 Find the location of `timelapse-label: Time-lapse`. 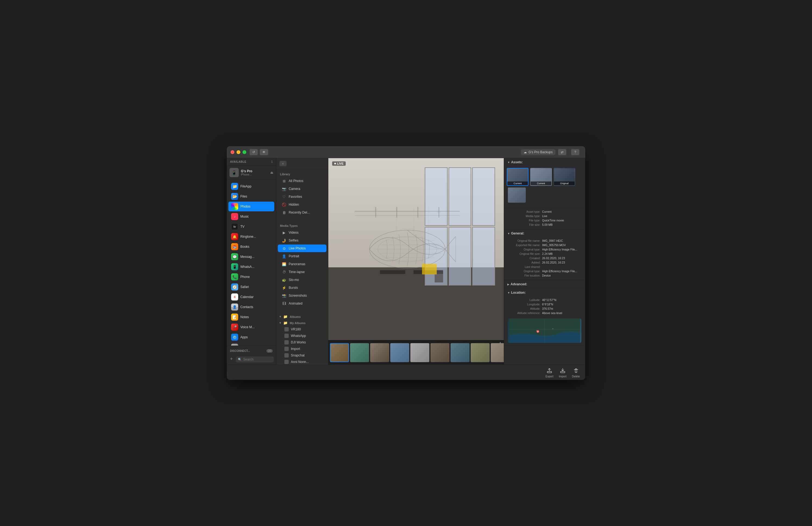

timelapse-label: Time-lapse is located at coordinates (297, 272).